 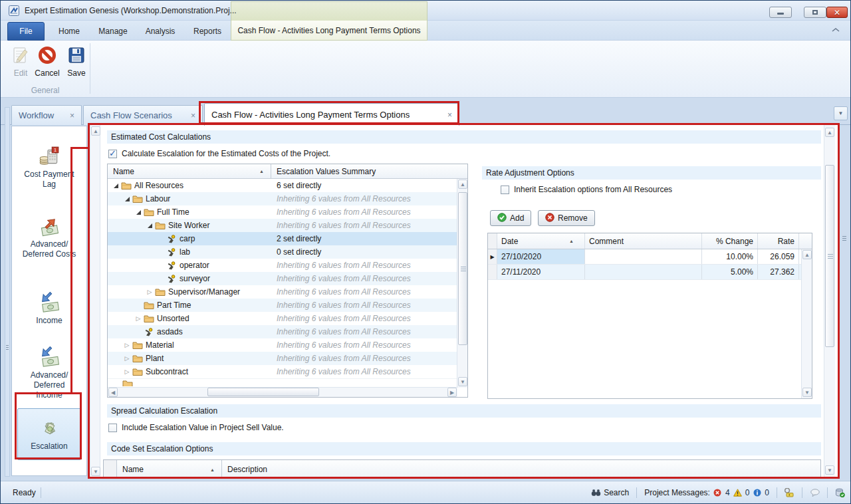 What do you see at coordinates (287, 332) in the screenshot?
I see `tree-row: asdadsInheriting 6 values from All Resou…` at bounding box center [287, 332].